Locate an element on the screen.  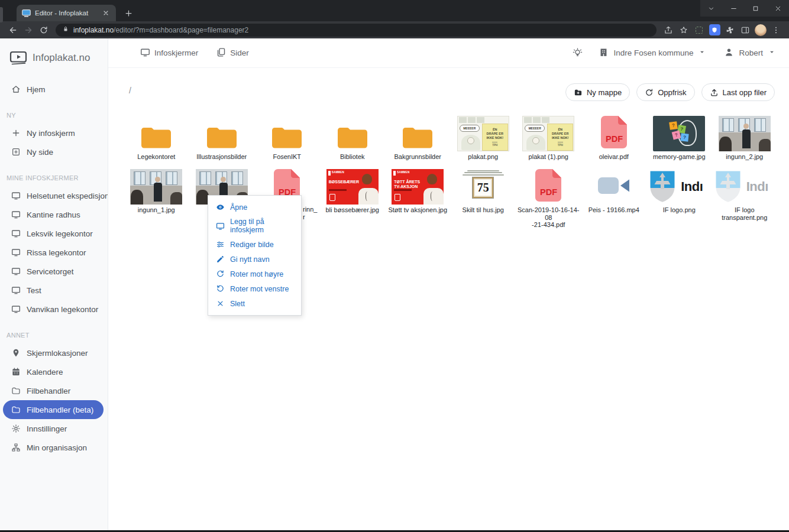
browser-tab: Editor - Infoplakat is located at coordinates (66, 13).